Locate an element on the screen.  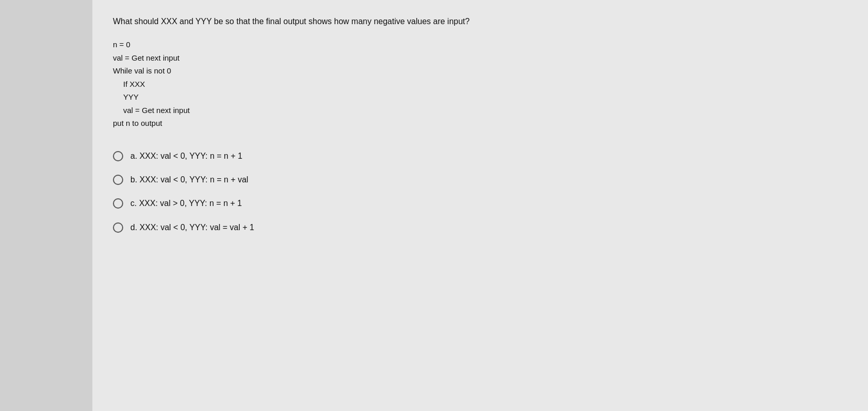
code-line: n = 0 is located at coordinates (480, 45).